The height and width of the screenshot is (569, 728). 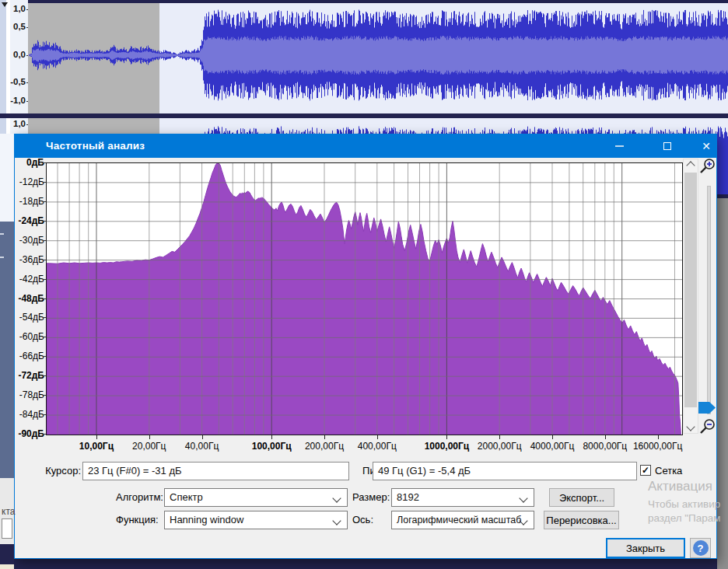 What do you see at coordinates (137, 520) in the screenshot?
I see `function-label: Функция:` at bounding box center [137, 520].